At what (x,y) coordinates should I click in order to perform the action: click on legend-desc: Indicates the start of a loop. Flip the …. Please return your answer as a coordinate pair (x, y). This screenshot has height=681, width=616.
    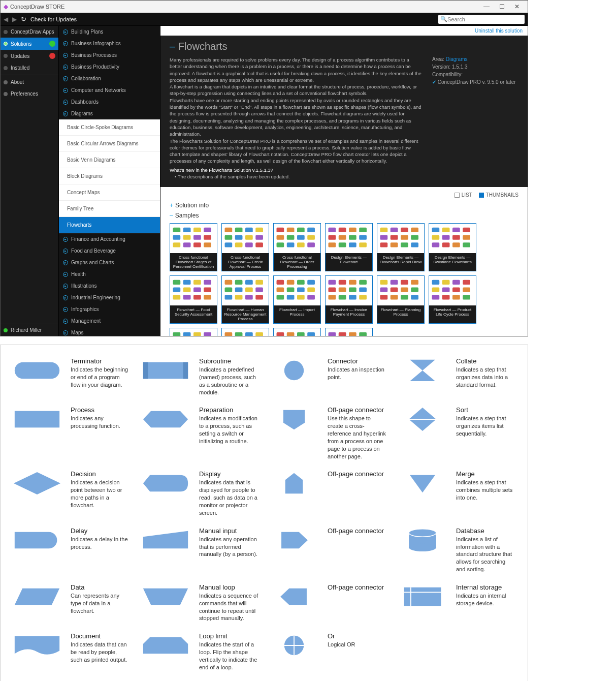
    Looking at the image, I should click on (229, 656).